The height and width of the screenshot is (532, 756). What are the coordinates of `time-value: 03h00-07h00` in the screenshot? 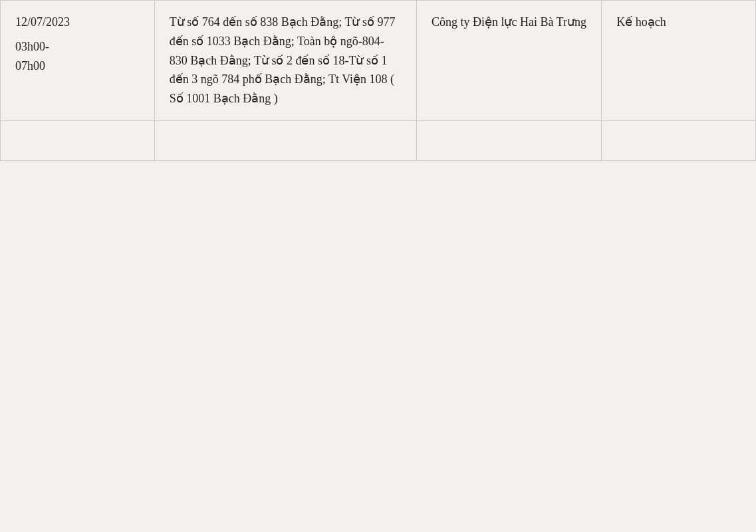 It's located at (77, 57).